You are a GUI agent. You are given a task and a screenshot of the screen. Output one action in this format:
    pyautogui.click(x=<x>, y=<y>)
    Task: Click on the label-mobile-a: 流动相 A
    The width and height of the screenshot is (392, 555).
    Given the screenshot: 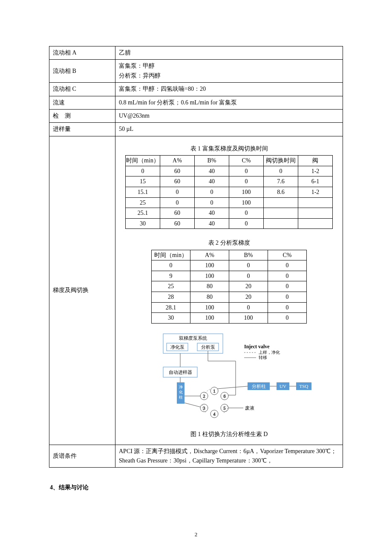 What is the action you would take?
    pyautogui.click(x=83, y=53)
    